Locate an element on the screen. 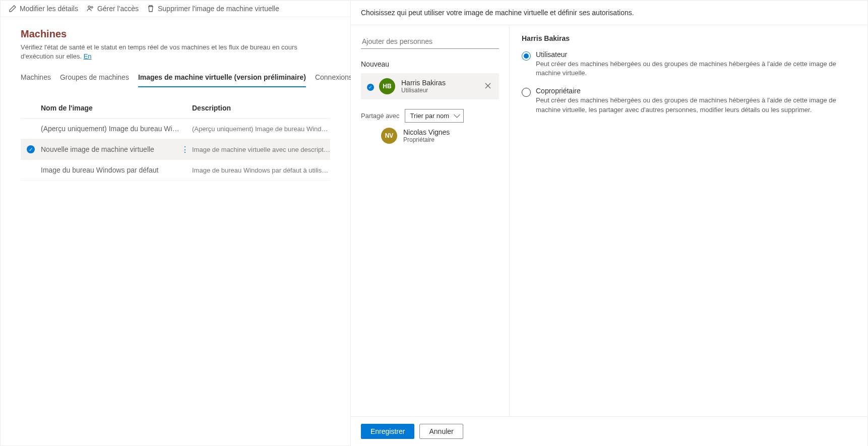 The width and height of the screenshot is (868, 446). role-option-coowner: Copropriétaire Peut créer des machines h… is located at coordinates (689, 100).